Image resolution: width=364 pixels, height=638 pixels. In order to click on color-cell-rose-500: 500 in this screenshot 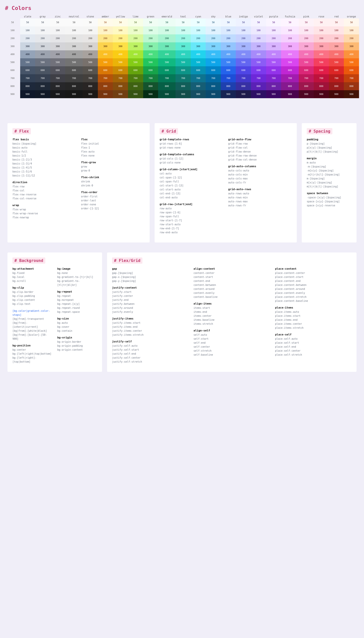, I will do `click(322, 62)`.